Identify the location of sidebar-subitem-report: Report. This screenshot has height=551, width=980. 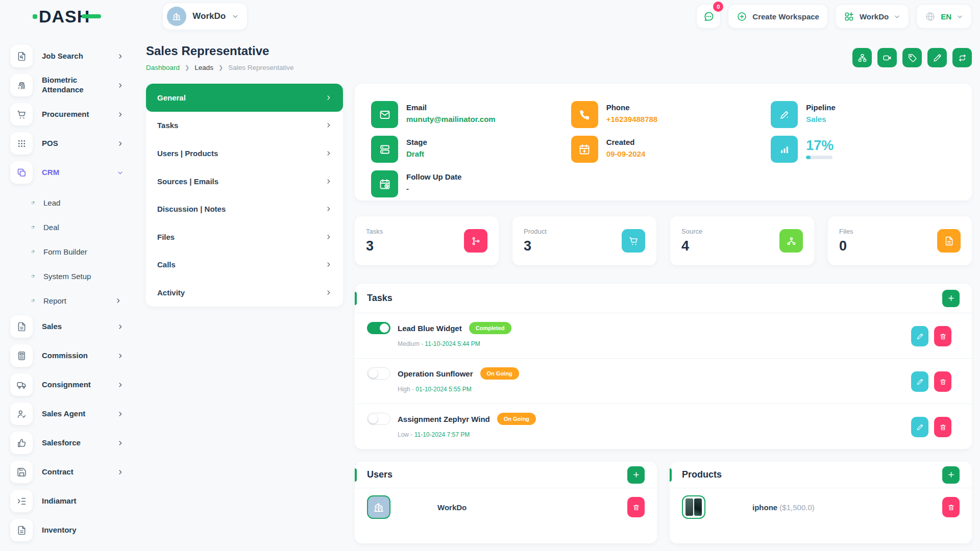
(74, 300).